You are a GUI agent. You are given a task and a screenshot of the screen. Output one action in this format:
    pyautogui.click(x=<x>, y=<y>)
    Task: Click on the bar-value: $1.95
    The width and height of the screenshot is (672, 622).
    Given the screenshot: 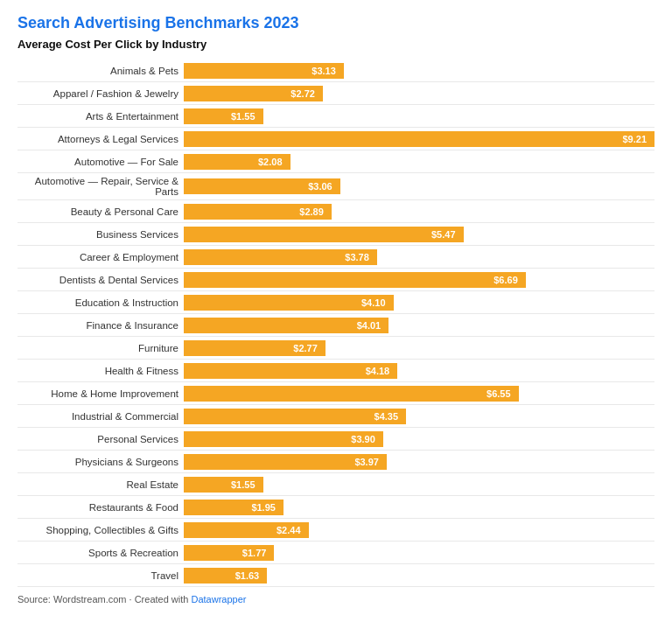 What is the action you would take?
    pyautogui.click(x=265, y=507)
    